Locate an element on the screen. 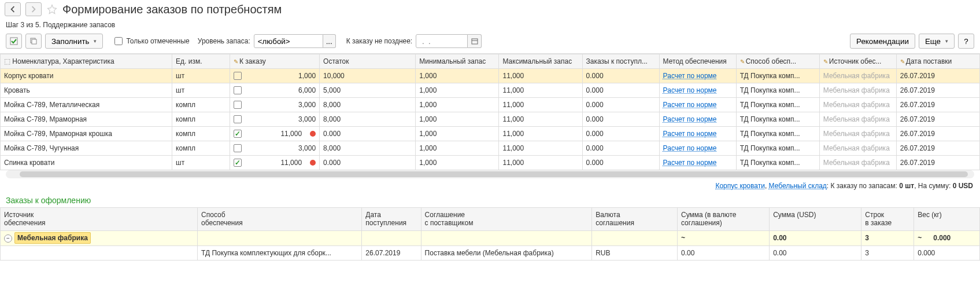 This screenshot has width=980, height=308. col2-sum-usd: Сумма (USD) is located at coordinates (815, 219).